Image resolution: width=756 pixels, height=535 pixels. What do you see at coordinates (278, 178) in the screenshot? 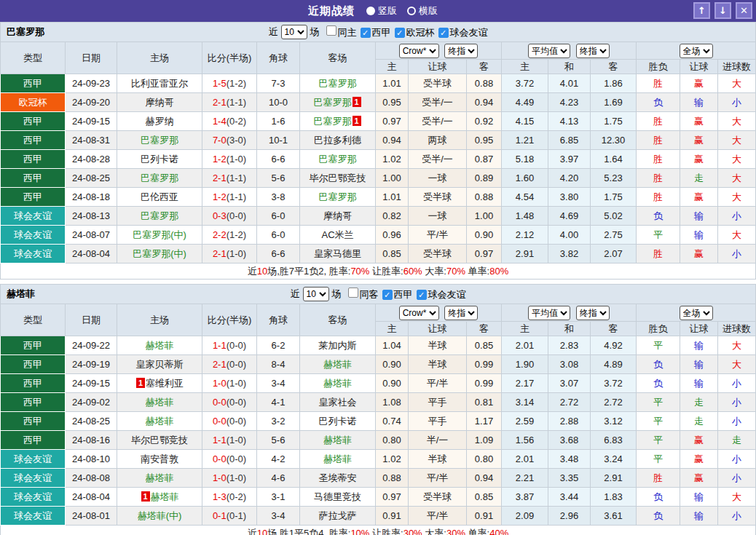
I see `corner-cell: 5-6` at bounding box center [278, 178].